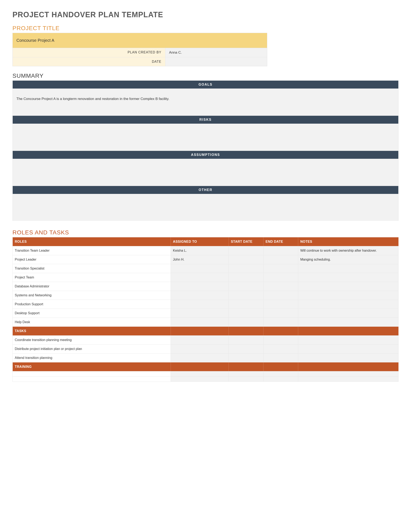 The height and width of the screenshot is (532, 411). What do you see at coordinates (92, 268) in the screenshot?
I see `role-cell: Transition Specialist` at bounding box center [92, 268].